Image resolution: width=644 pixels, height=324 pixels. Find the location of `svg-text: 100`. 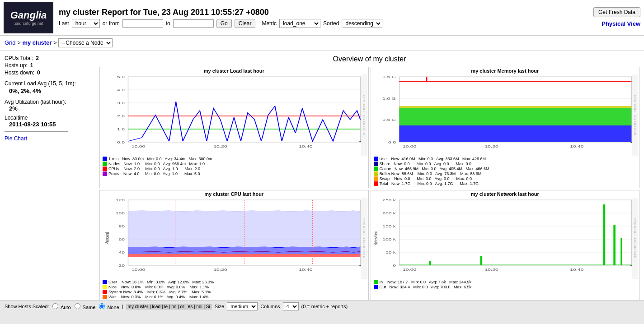

svg-text: 100 is located at coordinates (120, 213).